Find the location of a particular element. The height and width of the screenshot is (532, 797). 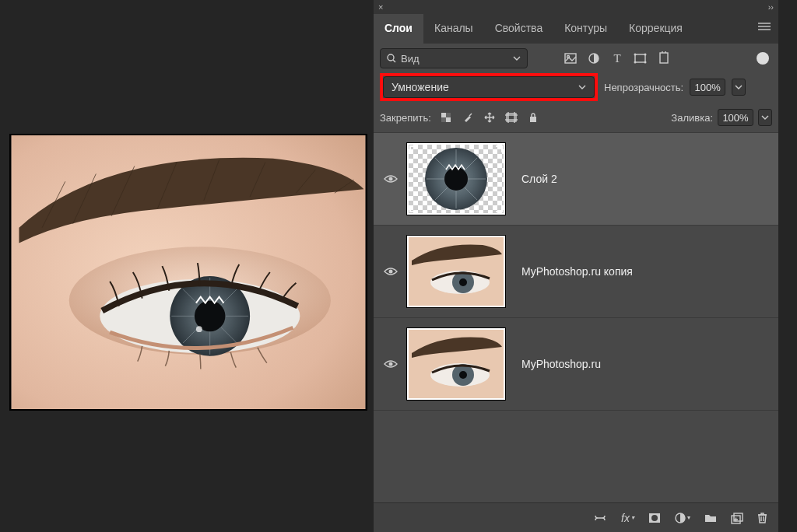

text-icon: T is located at coordinates (617, 58).